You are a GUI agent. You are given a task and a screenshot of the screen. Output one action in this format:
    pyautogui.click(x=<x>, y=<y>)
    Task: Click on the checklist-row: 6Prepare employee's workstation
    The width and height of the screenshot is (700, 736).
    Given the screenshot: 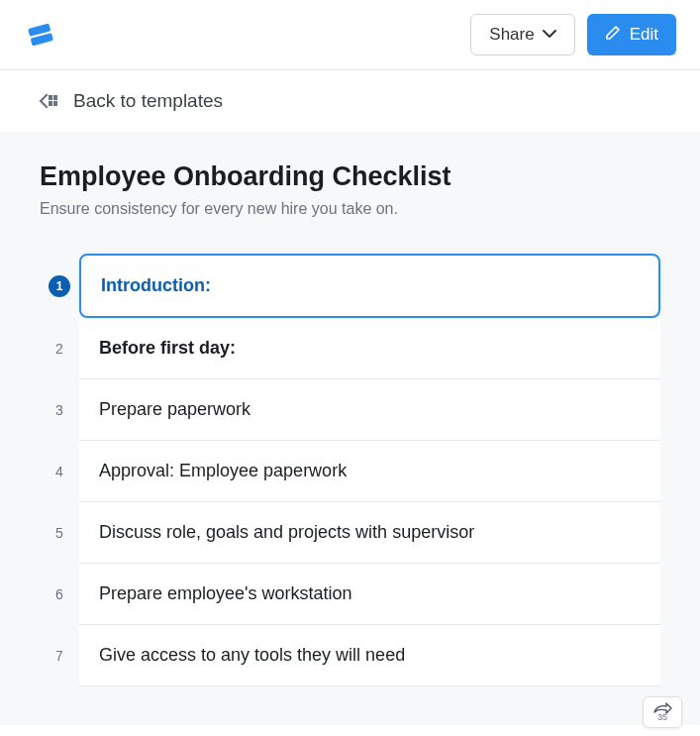 What is the action you would take?
    pyautogui.click(x=350, y=594)
    